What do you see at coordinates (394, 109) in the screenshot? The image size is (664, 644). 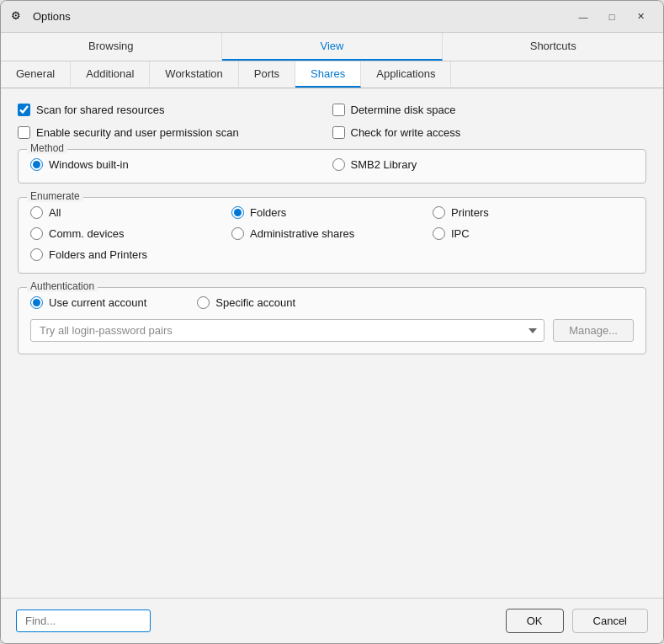 I see `determine-disk-label: Determine disk space` at bounding box center [394, 109].